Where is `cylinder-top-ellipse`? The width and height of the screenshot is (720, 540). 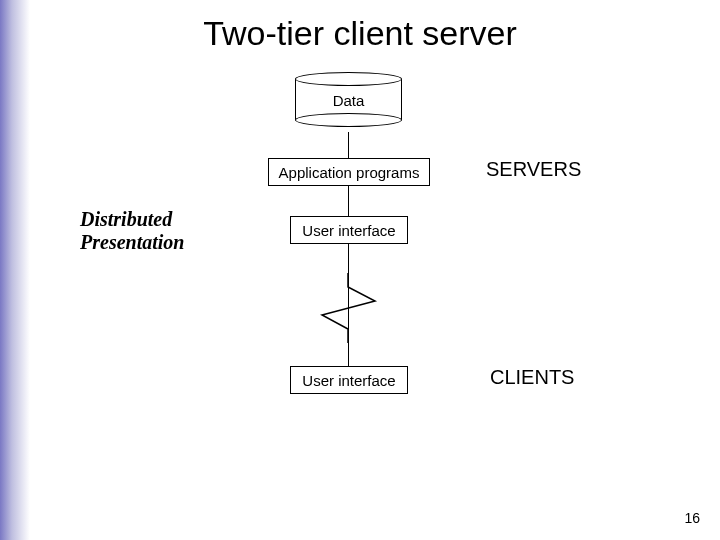 cylinder-top-ellipse is located at coordinates (348, 79).